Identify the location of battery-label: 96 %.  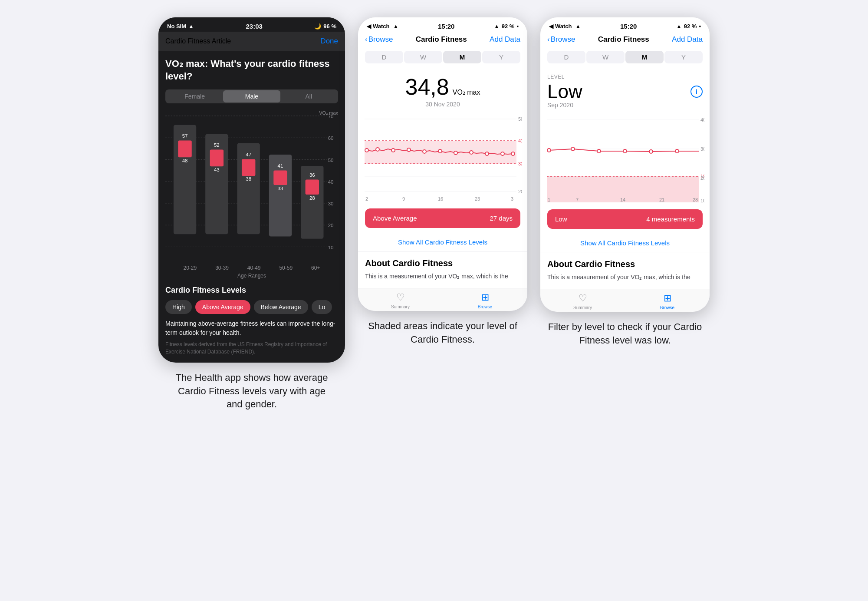
(330, 26).